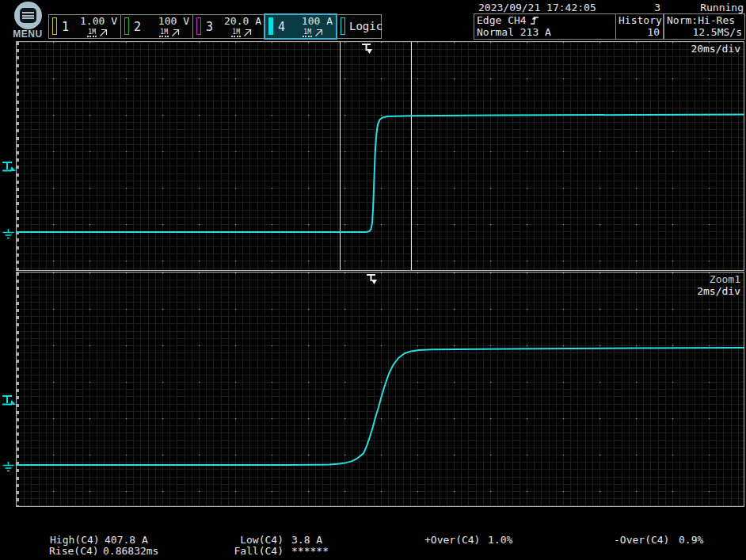 This screenshot has height=560, width=746. I want to click on menu-button: MENU, so click(28, 21).